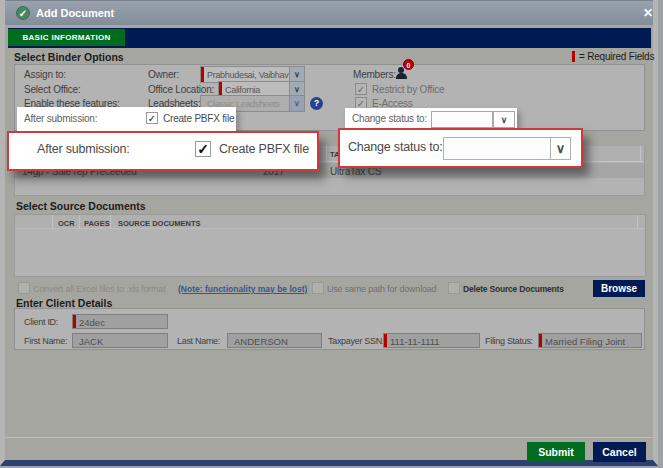 The height and width of the screenshot is (468, 663). I want to click on first-name-label: First Name:, so click(46, 341).